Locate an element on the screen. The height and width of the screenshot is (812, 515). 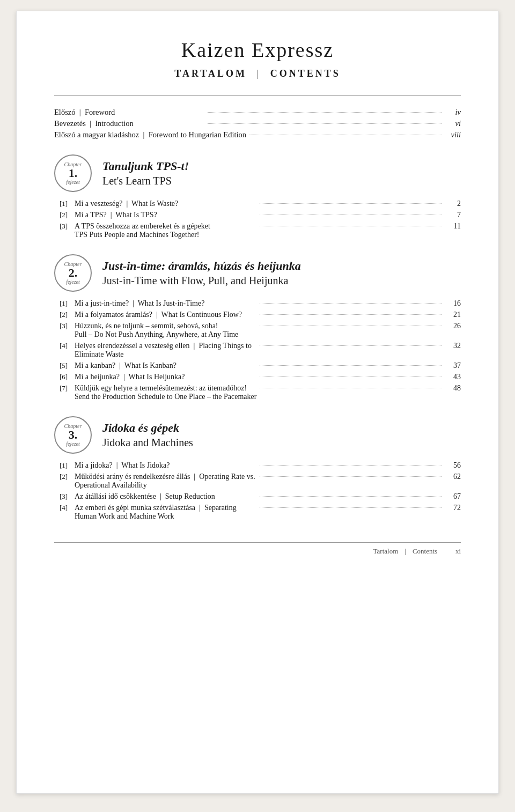
ch1-item-3-dots is located at coordinates (351, 226).